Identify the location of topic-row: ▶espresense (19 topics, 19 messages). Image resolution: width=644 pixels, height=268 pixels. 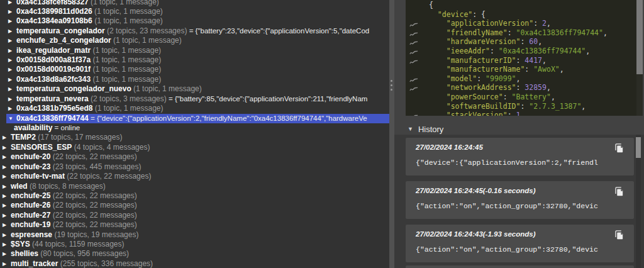
(195, 235).